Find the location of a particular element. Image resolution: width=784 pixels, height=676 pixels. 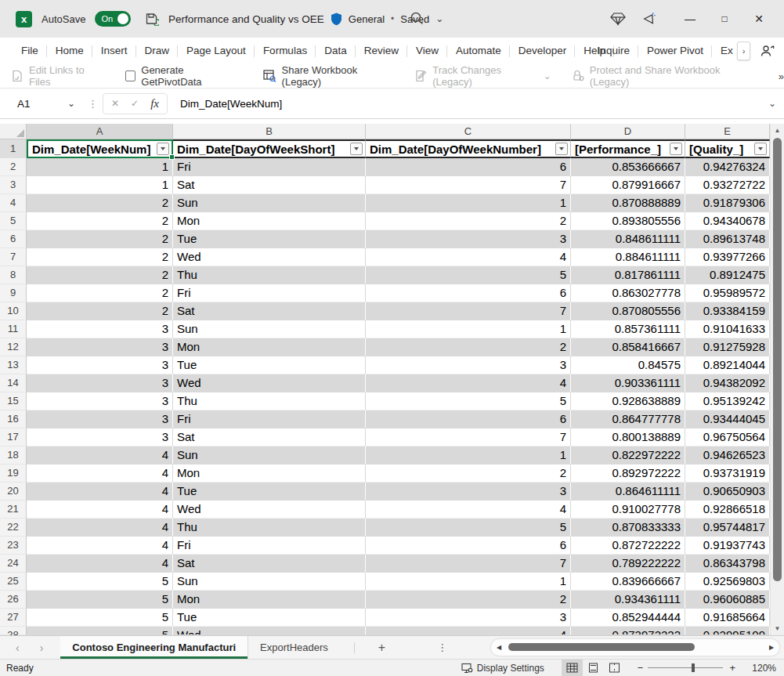

row-header: 9 is located at coordinates (13, 293).